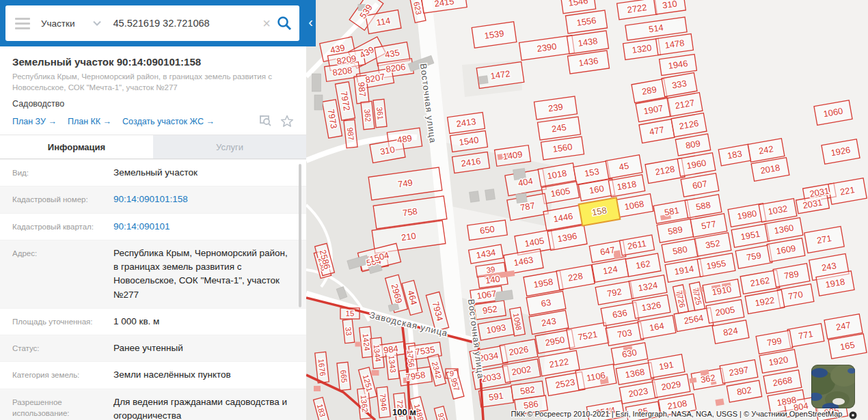  What do you see at coordinates (201, 227) in the screenshot?
I see `info-row-value-link: 90:14:090101` at bounding box center [201, 227].